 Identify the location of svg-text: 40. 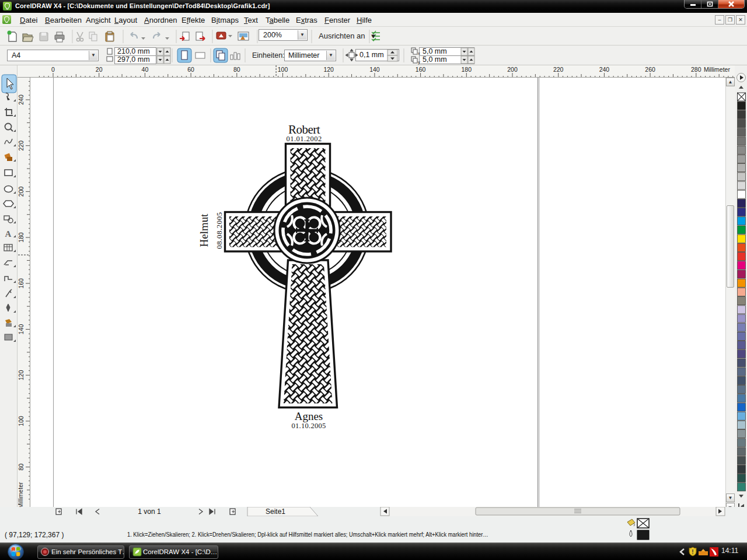
(145, 69).